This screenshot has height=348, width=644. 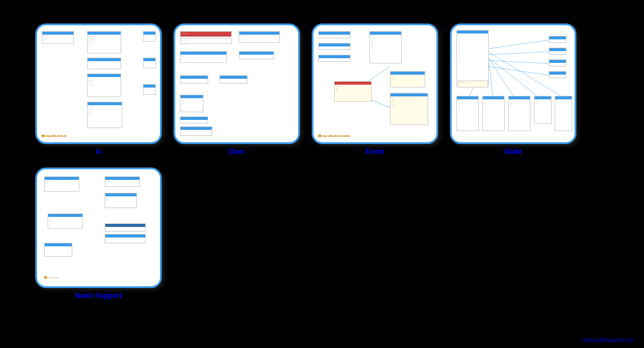 I want to click on thumb-label: ls, so click(x=98, y=152).